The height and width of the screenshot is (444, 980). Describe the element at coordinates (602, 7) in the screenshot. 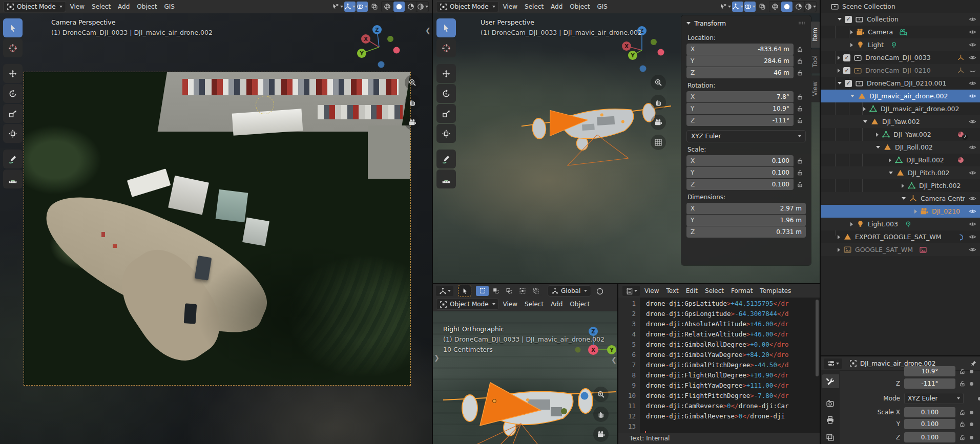

I see `menu-gis: GIS` at that location.